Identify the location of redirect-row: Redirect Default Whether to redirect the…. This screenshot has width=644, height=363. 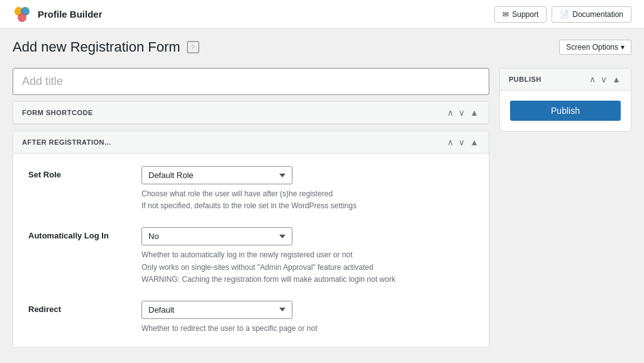
(251, 318).